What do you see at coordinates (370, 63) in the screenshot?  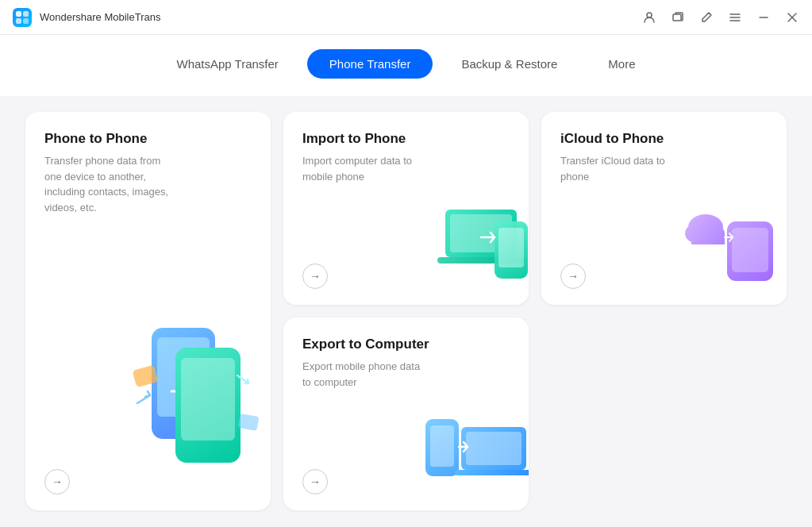 I see `nav-phone-transfer: Phone Transfer` at bounding box center [370, 63].